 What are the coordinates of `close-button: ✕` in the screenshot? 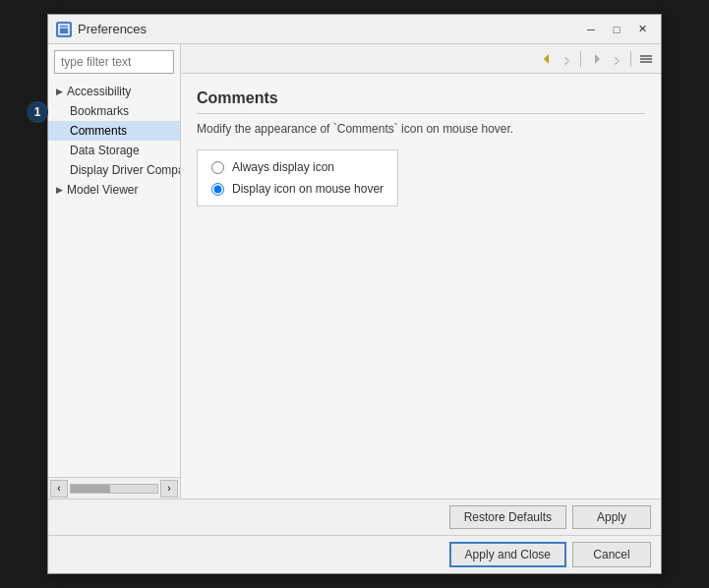 It's located at (642, 29).